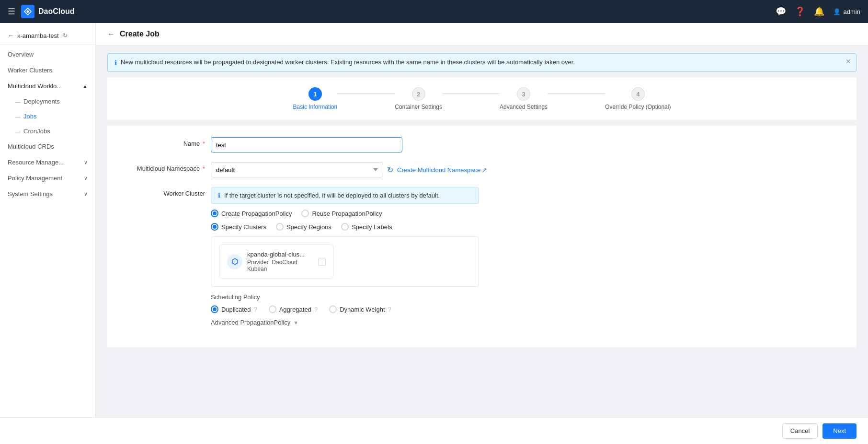 This screenshot has width=868, height=444. I want to click on sidebar-item-policy-management: Policy Management ∨, so click(48, 178).